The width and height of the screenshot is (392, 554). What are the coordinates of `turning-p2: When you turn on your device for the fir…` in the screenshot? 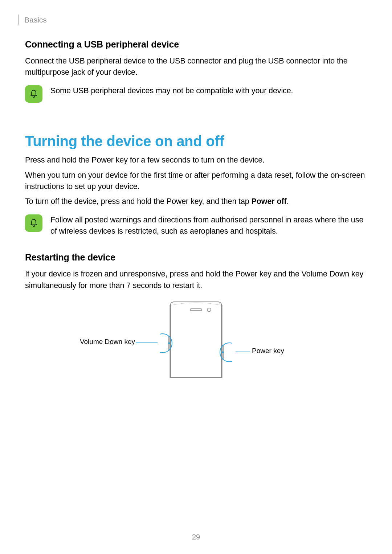 It's located at (196, 181).